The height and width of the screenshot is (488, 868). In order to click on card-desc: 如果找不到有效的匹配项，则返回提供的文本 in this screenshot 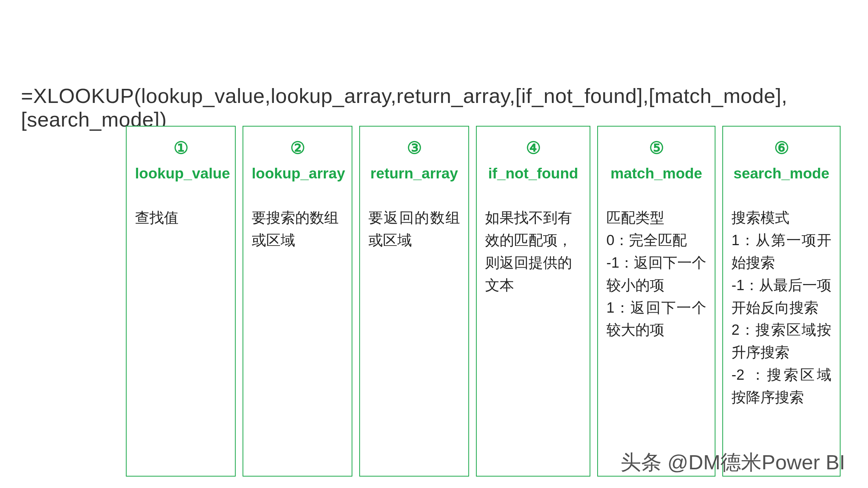, I will do `click(533, 252)`.